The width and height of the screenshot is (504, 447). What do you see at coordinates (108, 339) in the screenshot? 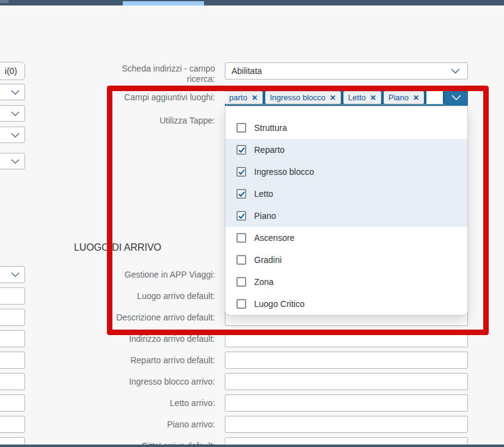
I see `arrival-field-label: Indirizzo arrivo default:` at bounding box center [108, 339].